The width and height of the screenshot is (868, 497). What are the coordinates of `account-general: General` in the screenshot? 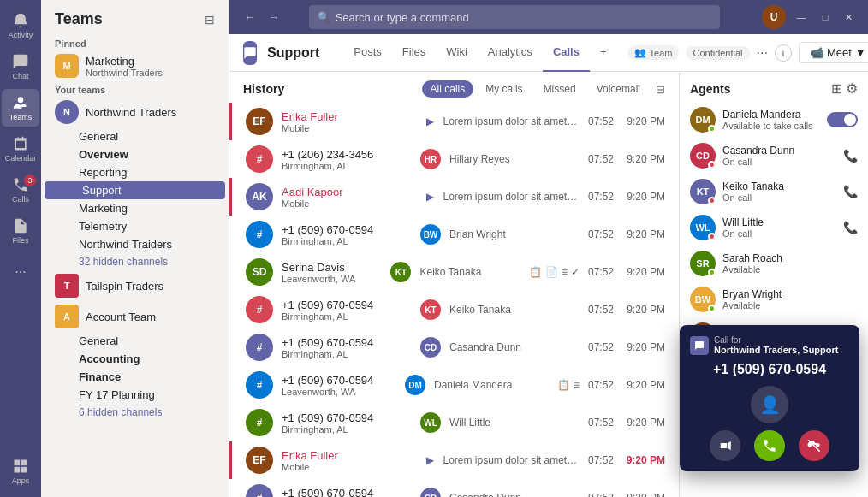 It's located at (135, 340).